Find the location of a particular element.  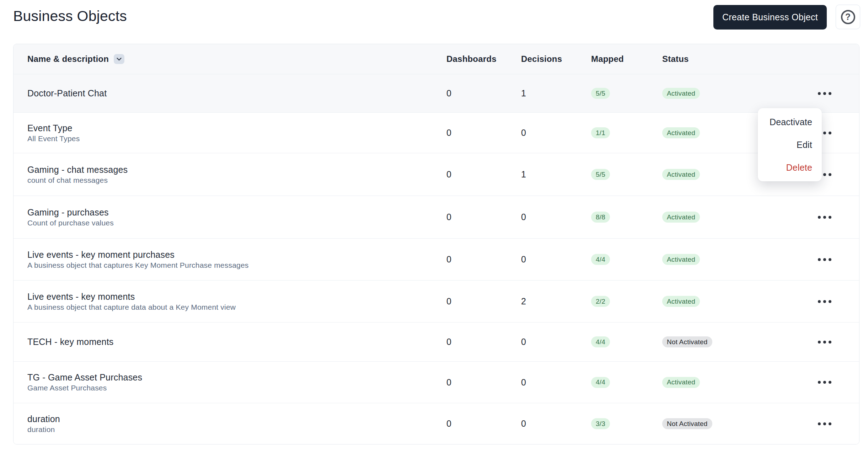

row-name: Event Type is located at coordinates (237, 128).